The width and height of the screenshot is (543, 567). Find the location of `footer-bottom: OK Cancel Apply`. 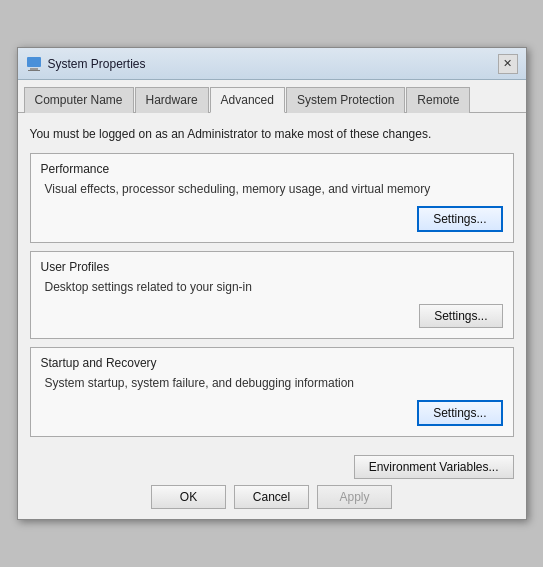

footer-bottom: OK Cancel Apply is located at coordinates (272, 497).